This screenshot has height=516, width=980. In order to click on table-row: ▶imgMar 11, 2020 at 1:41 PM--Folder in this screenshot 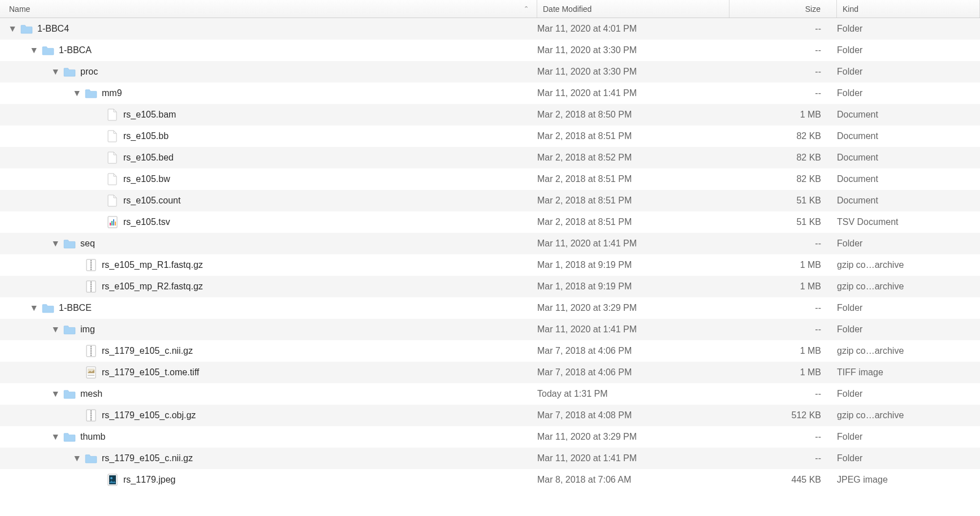, I will do `click(490, 329)`.